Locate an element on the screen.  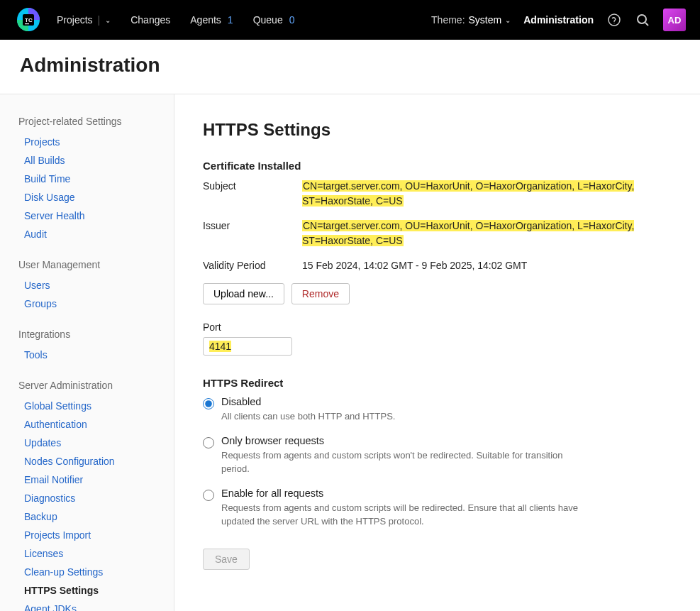
sidebar-item-agent-jdks: Agent JDKs is located at coordinates (87, 605).